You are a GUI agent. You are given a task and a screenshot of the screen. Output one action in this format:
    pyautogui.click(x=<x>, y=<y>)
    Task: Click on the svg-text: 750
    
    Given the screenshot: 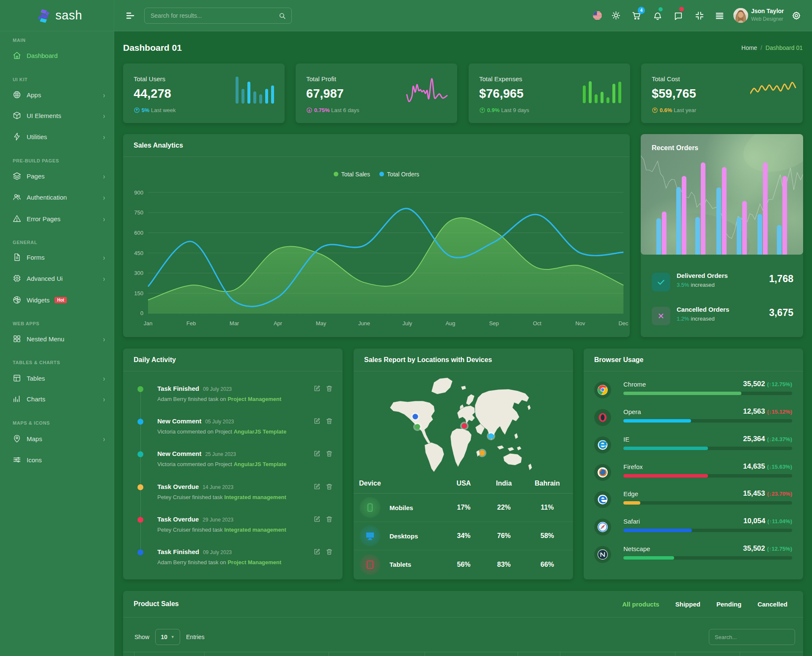 What is the action you would take?
    pyautogui.click(x=139, y=212)
    